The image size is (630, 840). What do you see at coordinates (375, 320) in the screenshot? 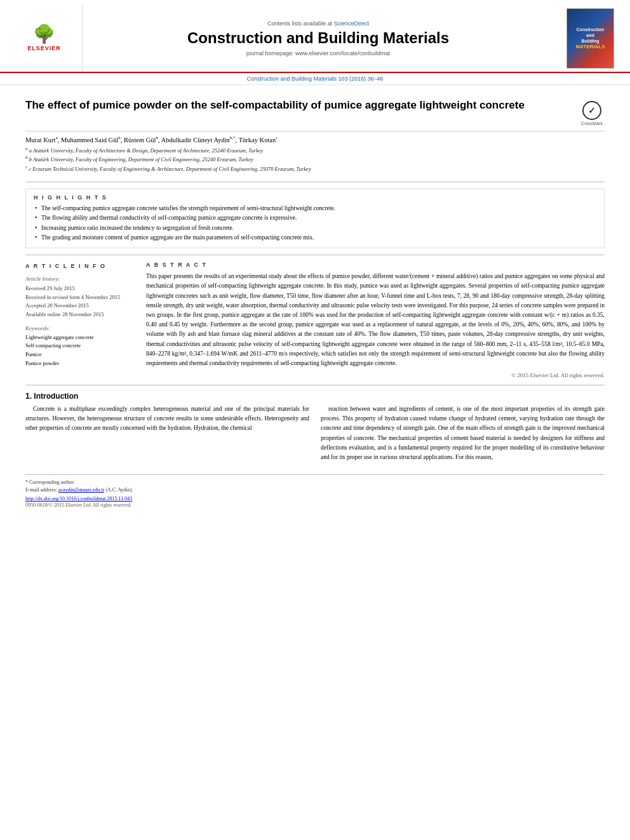
I see `abstract-section: A B S T R A C T This paper presents the …` at bounding box center [375, 320].